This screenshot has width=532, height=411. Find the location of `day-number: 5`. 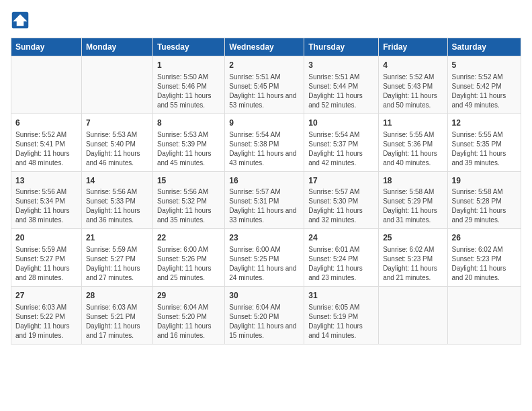

day-number: 5 is located at coordinates (484, 66).